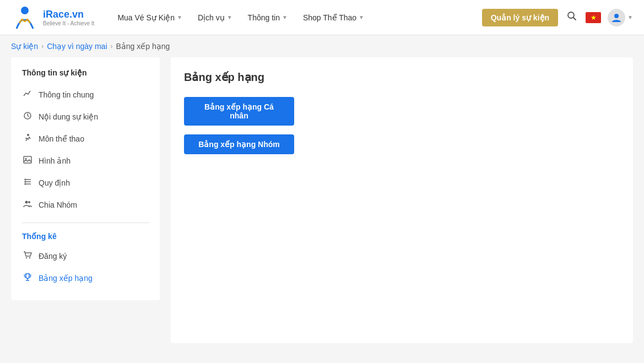 The image size is (644, 363). What do you see at coordinates (593, 18) in the screenshot?
I see `language-flag: ★` at bounding box center [593, 18].